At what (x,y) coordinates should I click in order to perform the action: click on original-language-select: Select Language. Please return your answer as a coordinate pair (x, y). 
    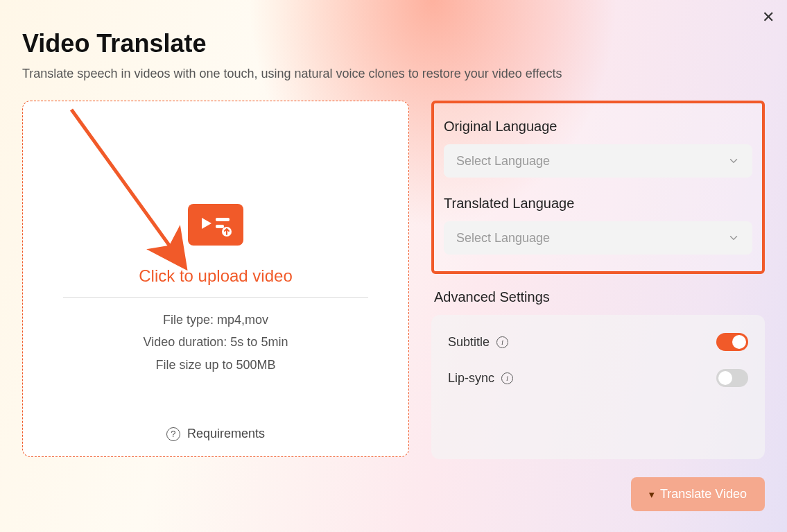
    Looking at the image, I should click on (598, 161).